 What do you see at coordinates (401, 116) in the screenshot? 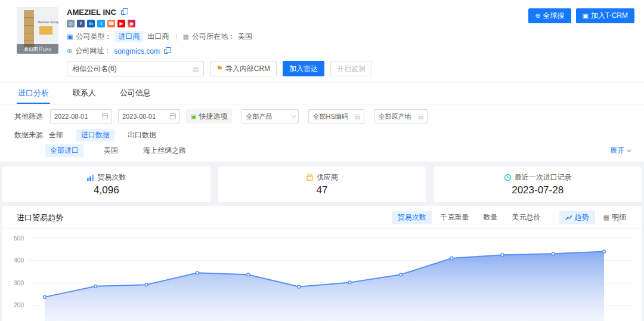
I see `origin-input: 全部原产地 ▤` at bounding box center [401, 116].